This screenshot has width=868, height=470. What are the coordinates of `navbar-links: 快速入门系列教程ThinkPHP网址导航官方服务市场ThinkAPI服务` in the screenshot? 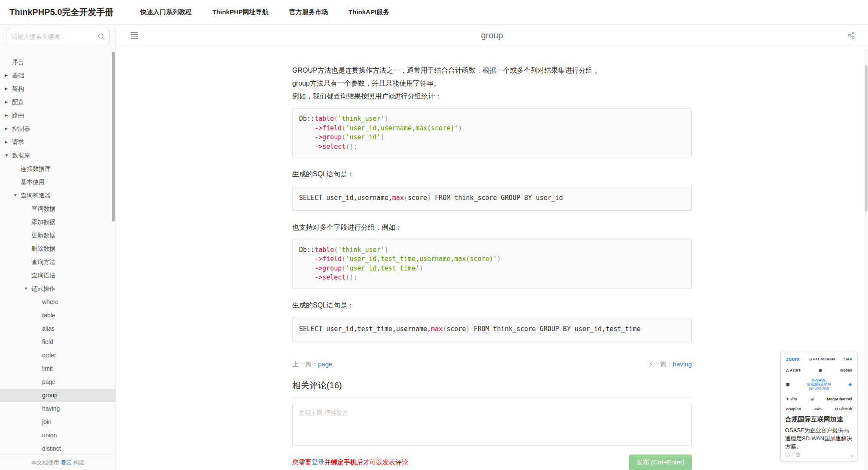 It's located at (265, 12).